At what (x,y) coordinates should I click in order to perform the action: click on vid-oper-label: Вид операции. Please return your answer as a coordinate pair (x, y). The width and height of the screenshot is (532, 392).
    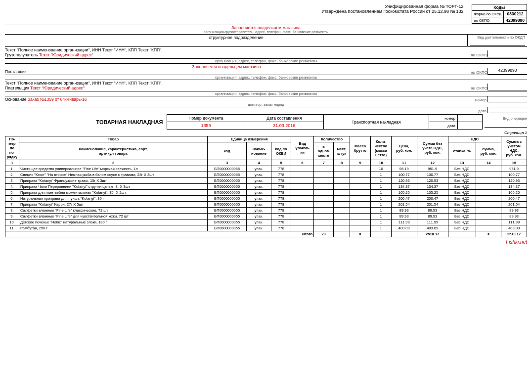
    Looking at the image, I should click on (506, 119).